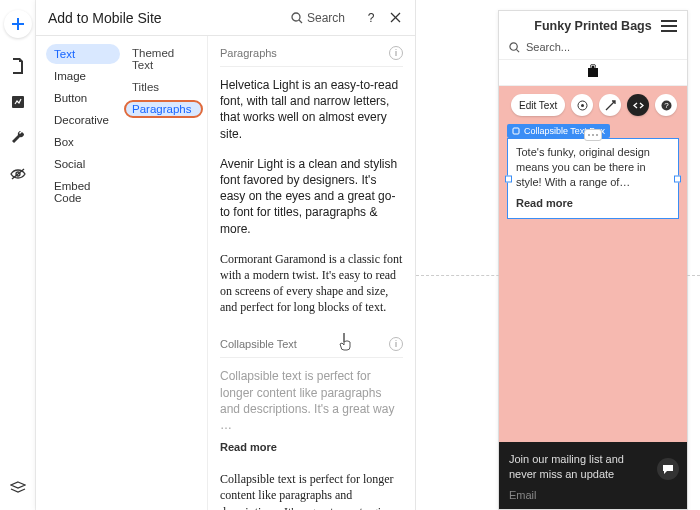 The height and width of the screenshot is (510, 700). What do you see at coordinates (18, 255) in the screenshot?
I see `left-tool-rail` at bounding box center [18, 255].